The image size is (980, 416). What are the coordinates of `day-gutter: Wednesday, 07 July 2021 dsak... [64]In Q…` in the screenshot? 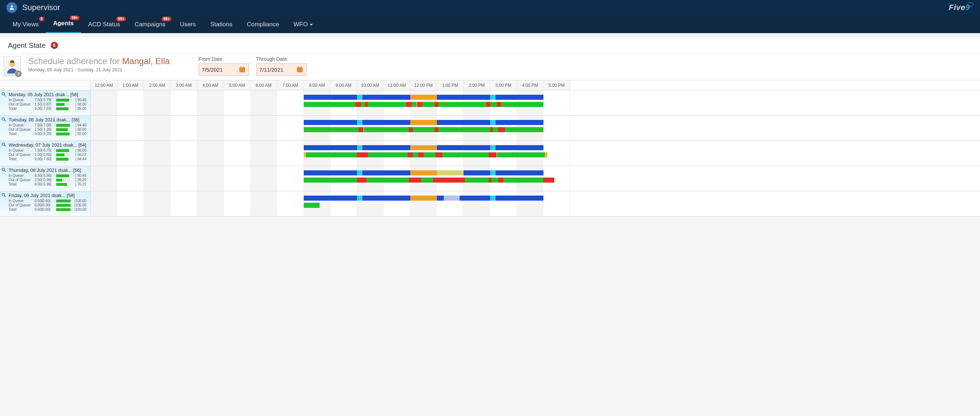 It's located at (45, 153).